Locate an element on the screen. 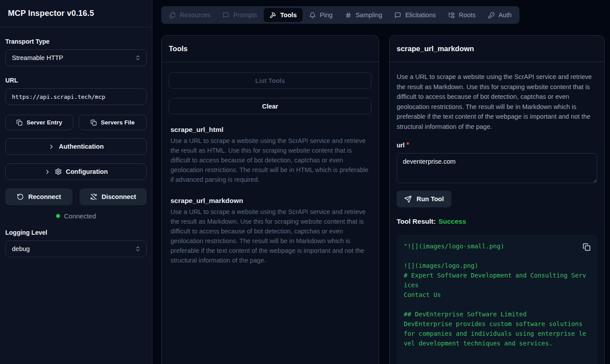 The width and height of the screenshot is (610, 364). folder-tree-icon is located at coordinates (451, 15).